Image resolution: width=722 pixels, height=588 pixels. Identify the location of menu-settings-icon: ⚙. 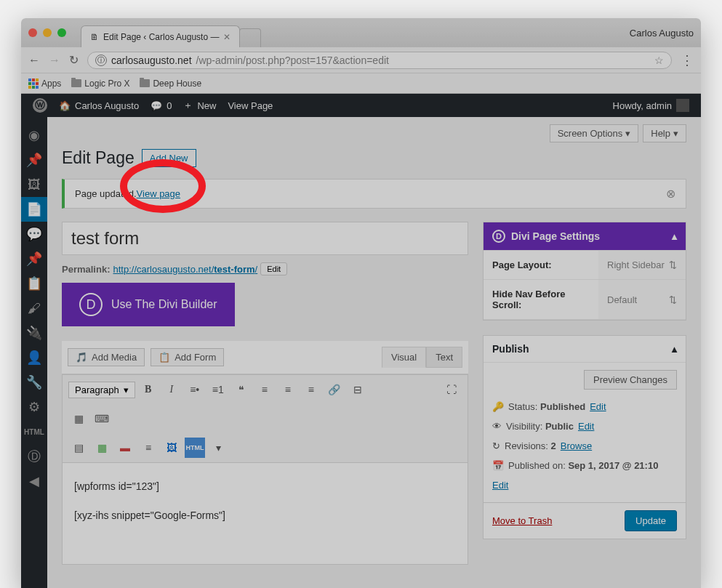
(34, 407).